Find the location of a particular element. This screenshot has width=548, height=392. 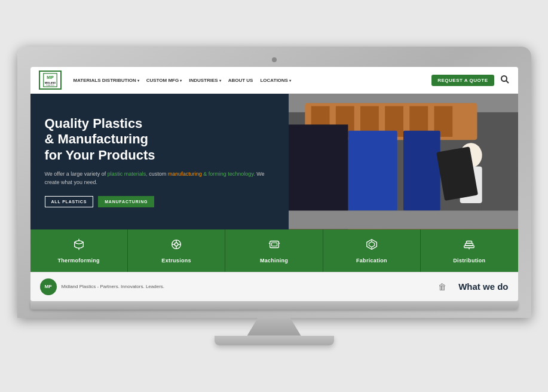

trash-icon: 🗑 is located at coordinates (442, 287).